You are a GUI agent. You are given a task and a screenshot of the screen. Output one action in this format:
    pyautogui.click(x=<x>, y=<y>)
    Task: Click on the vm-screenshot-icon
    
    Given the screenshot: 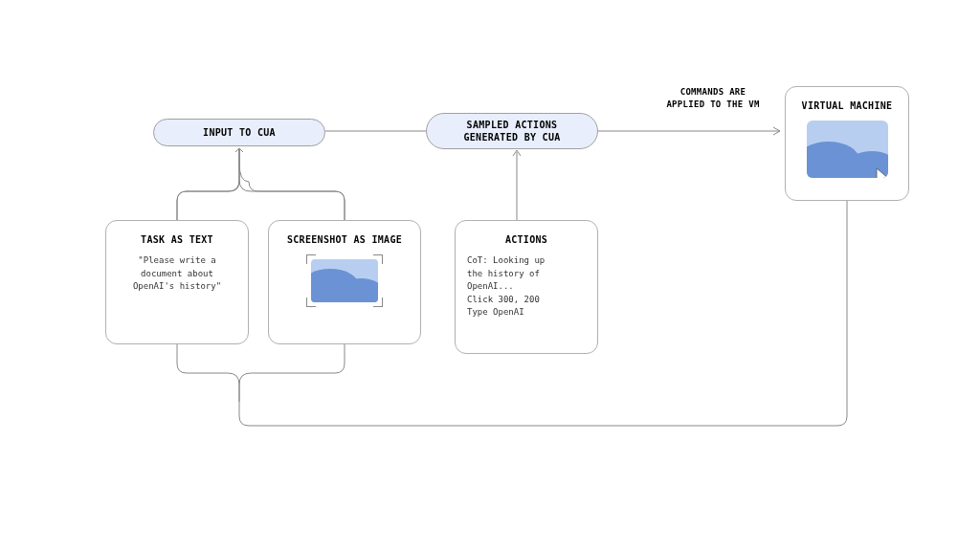 What is the action you would take?
    pyautogui.click(x=848, y=149)
    